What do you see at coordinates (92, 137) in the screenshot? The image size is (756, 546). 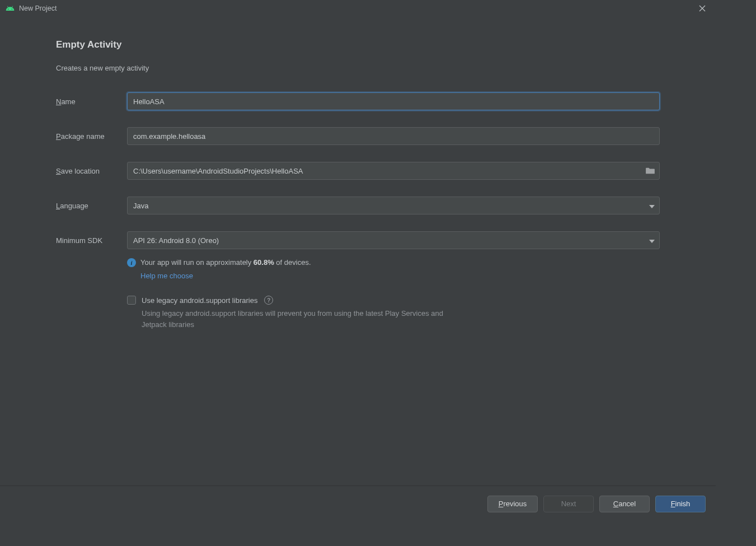 I see `label-package: Package name` at bounding box center [92, 137].